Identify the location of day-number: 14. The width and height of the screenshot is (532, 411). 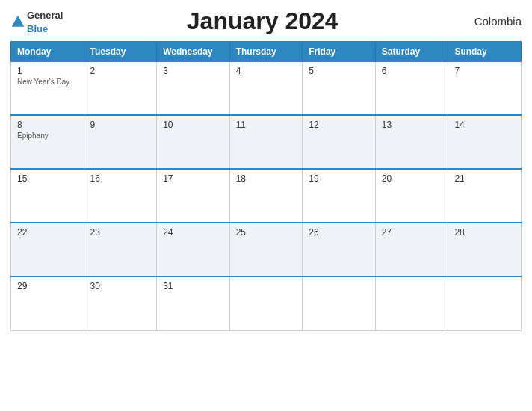
(484, 125).